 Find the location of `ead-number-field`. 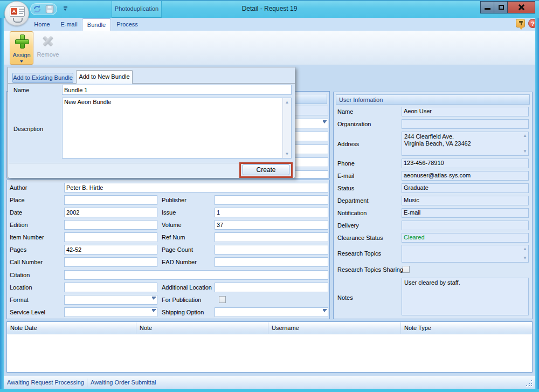

ead-number-field is located at coordinates (272, 262).